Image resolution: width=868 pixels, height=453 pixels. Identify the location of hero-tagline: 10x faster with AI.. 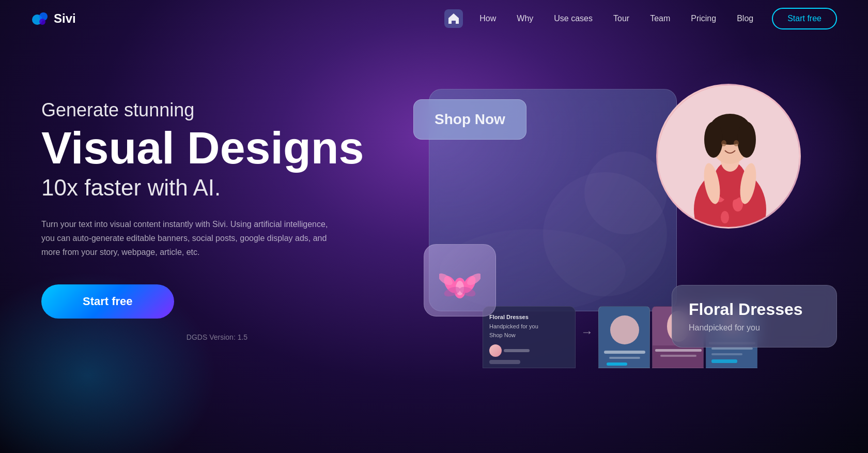
(217, 188).